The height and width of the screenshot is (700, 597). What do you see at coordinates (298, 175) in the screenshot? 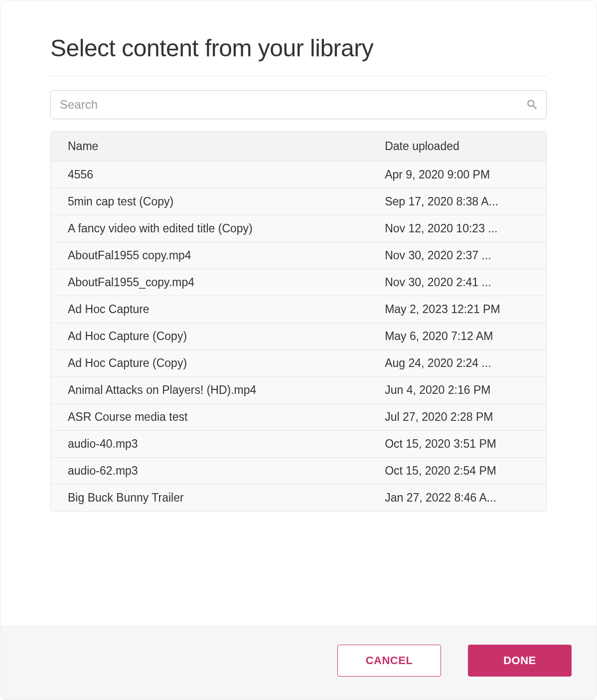
I see `table-row: 4556Apr 9, 2020 9:00 PM` at bounding box center [298, 175].